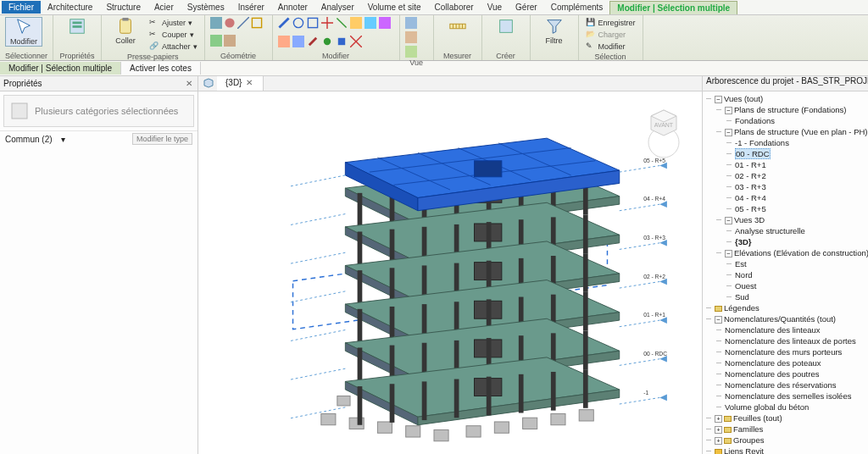  Describe the element at coordinates (125, 30) in the screenshot. I see `paste-button: Coller` at that location.